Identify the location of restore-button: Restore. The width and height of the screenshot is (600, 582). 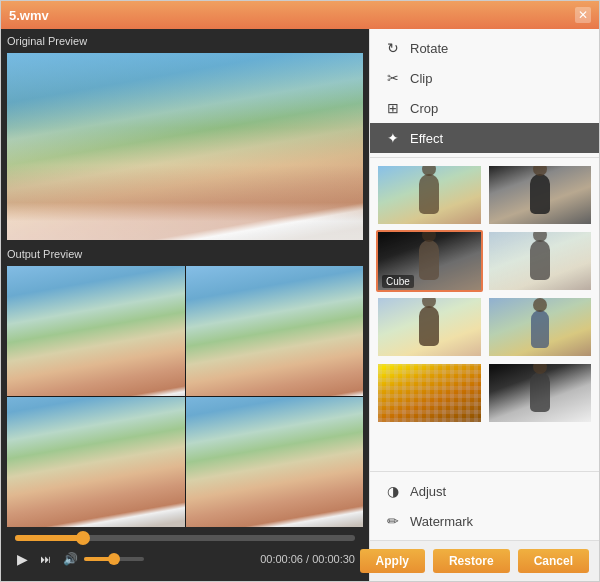
(472, 561).